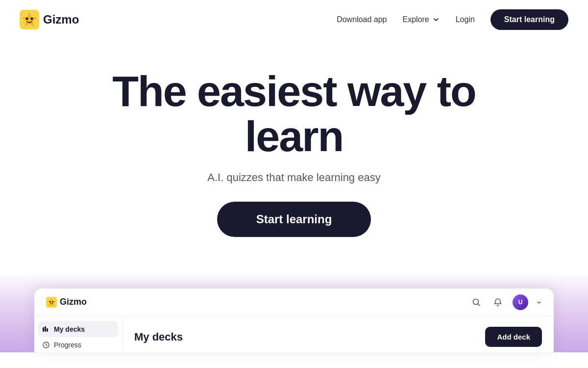 This screenshot has height=368, width=588. I want to click on app-logo-text: Gizmo, so click(74, 302).